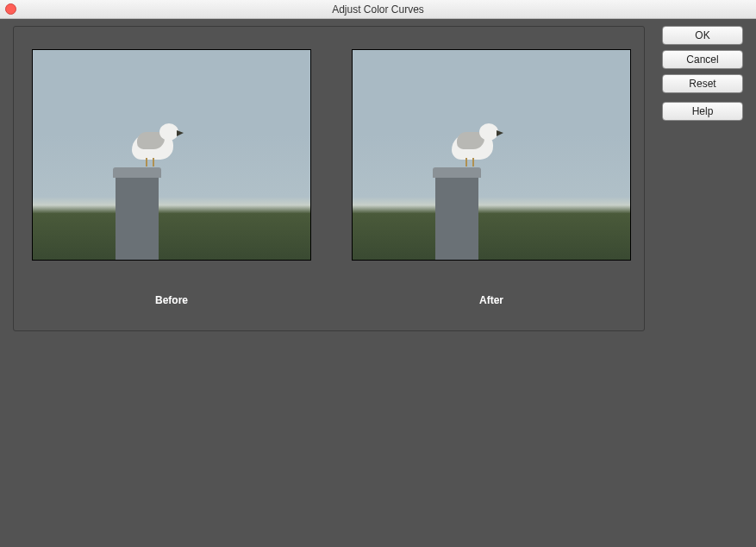 This screenshot has height=547, width=756. What do you see at coordinates (378, 9) in the screenshot?
I see `window-title: Adjust Color Curves` at bounding box center [378, 9].